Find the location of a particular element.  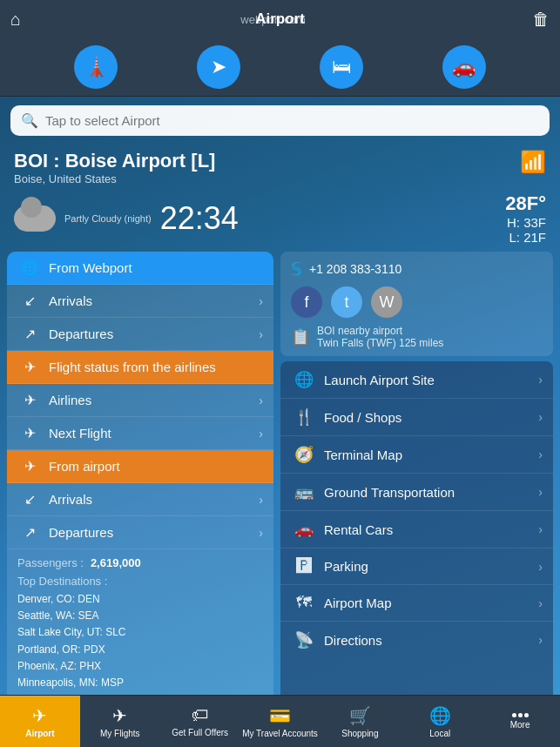

contact-info: 𝕊 +1 208 383-3110 f t W 📋 BOI nearby air… is located at coordinates (416, 304).